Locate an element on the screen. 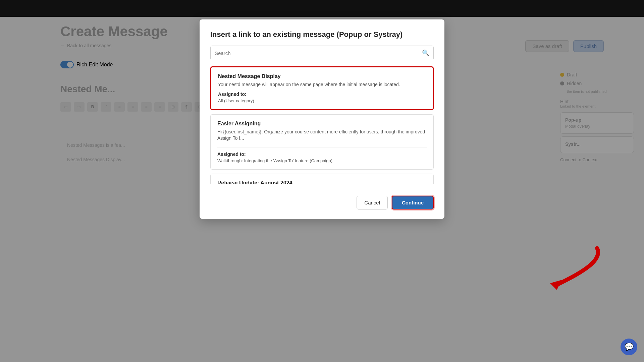 This screenshot has width=644, height=362. message-body-0: Your nestd message will appear on the sa… is located at coordinates (322, 85).